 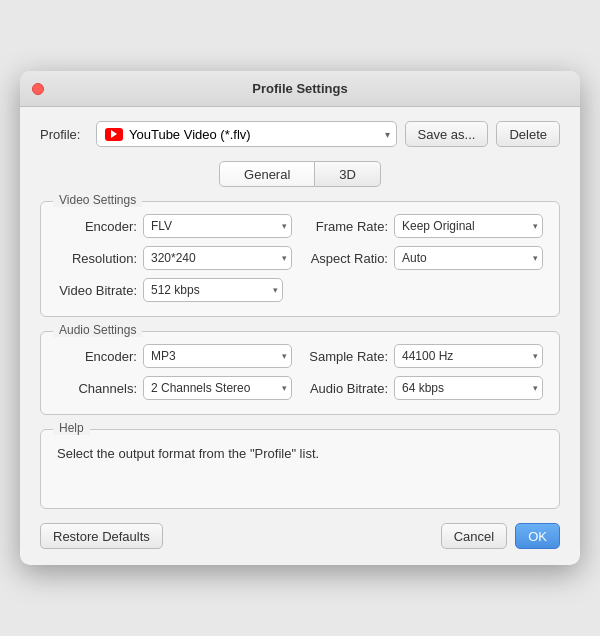 What do you see at coordinates (468, 356) in the screenshot?
I see `sample-rate-select-wrapper: 44100 Hz ▾` at bounding box center [468, 356].